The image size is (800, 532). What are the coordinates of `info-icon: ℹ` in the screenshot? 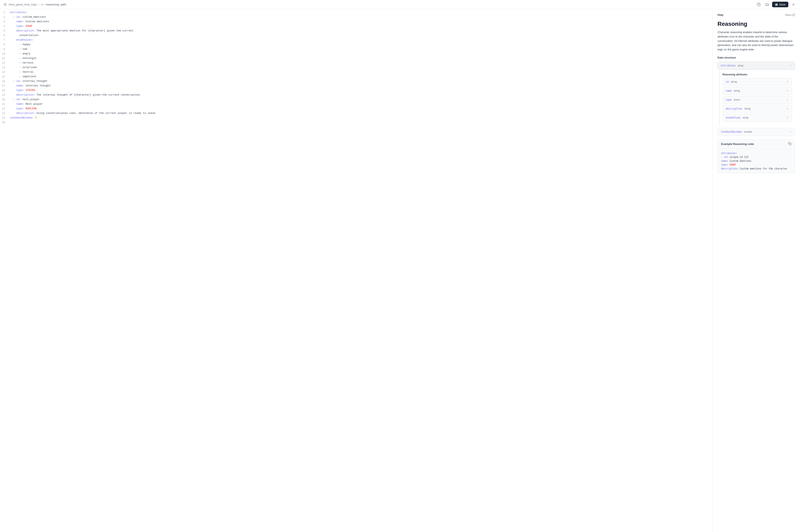 It's located at (5, 5).